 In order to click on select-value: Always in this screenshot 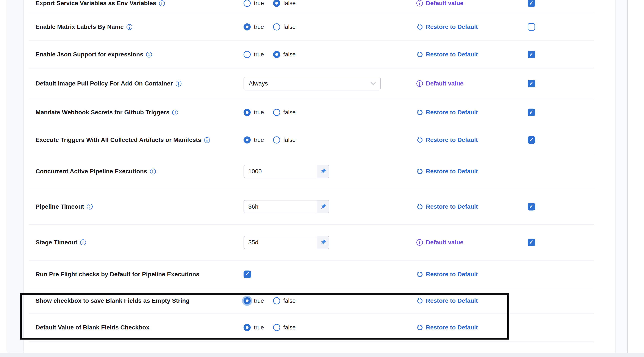, I will do `click(258, 83)`.